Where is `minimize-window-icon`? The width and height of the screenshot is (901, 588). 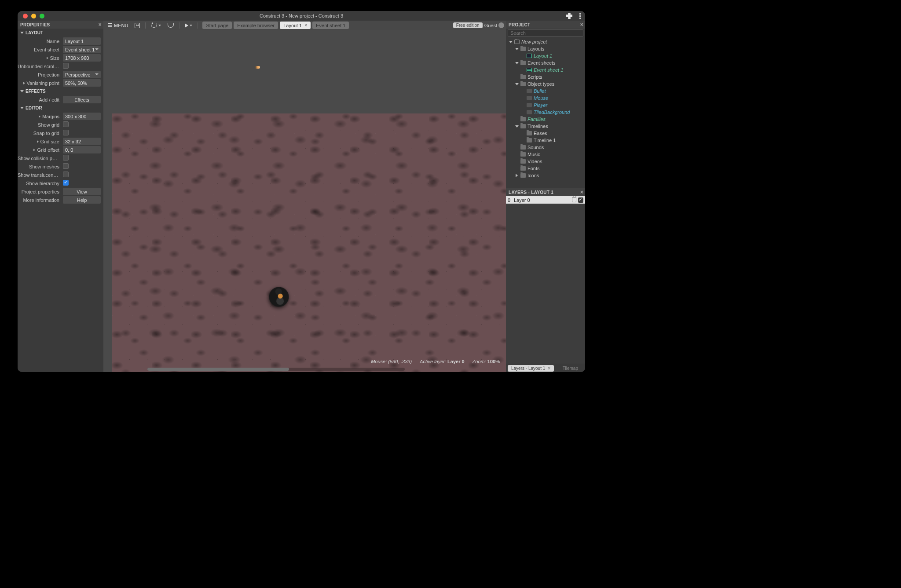 minimize-window-icon is located at coordinates (33, 16).